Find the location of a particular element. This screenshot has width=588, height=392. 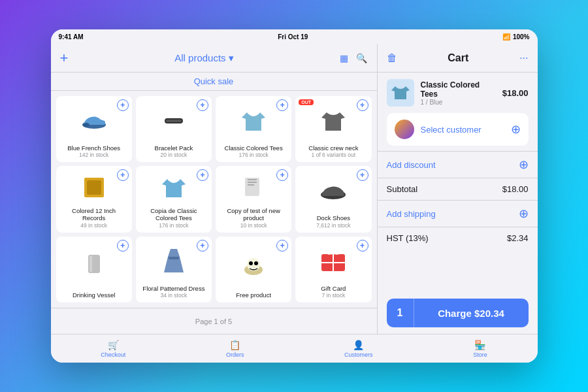

product-name: Classic crew neck is located at coordinates (333, 148).